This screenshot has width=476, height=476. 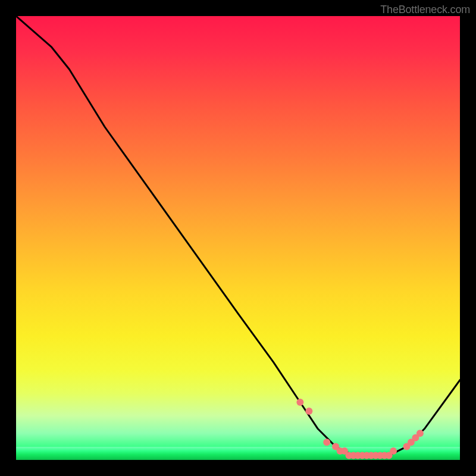 I want to click on highlight-dots, so click(x=360, y=429).